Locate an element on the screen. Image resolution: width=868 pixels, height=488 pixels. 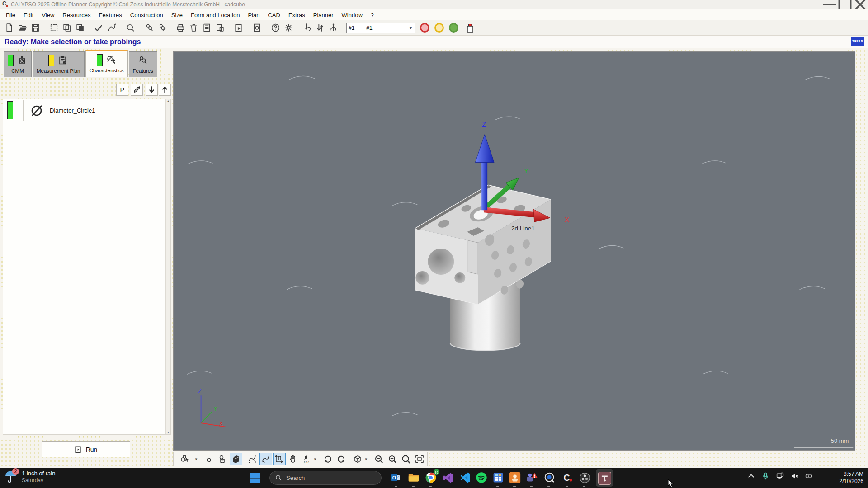
tab-cmm: CMM is located at coordinates (18, 64).